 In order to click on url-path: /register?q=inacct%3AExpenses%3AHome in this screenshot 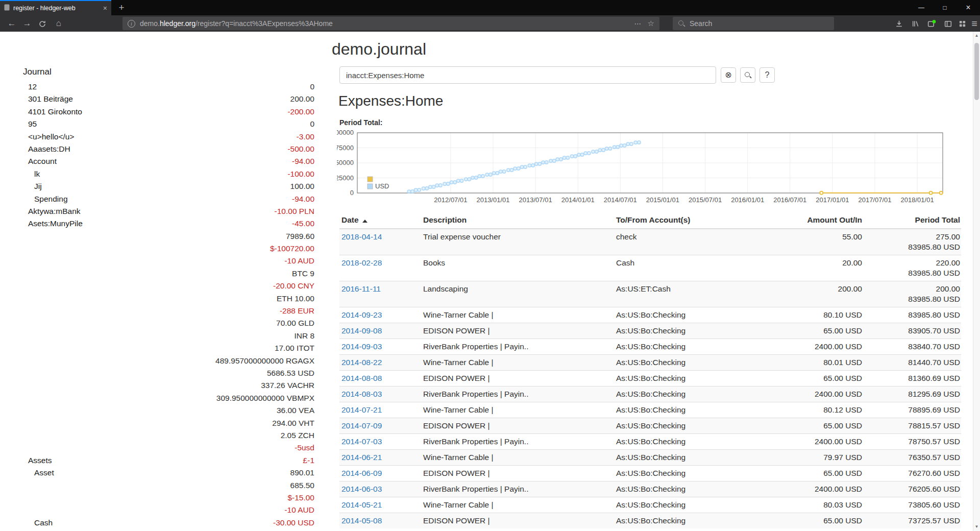, I will do `click(264, 23)`.